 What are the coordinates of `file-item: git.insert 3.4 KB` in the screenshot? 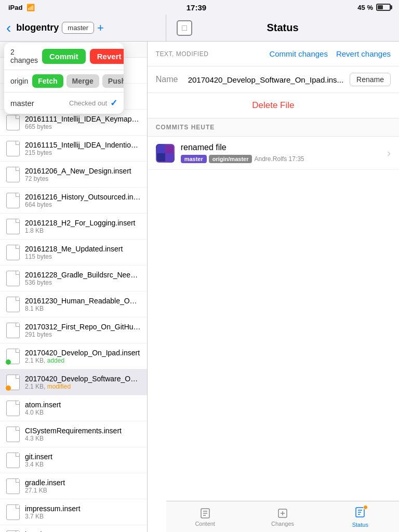 It's located at (74, 460).